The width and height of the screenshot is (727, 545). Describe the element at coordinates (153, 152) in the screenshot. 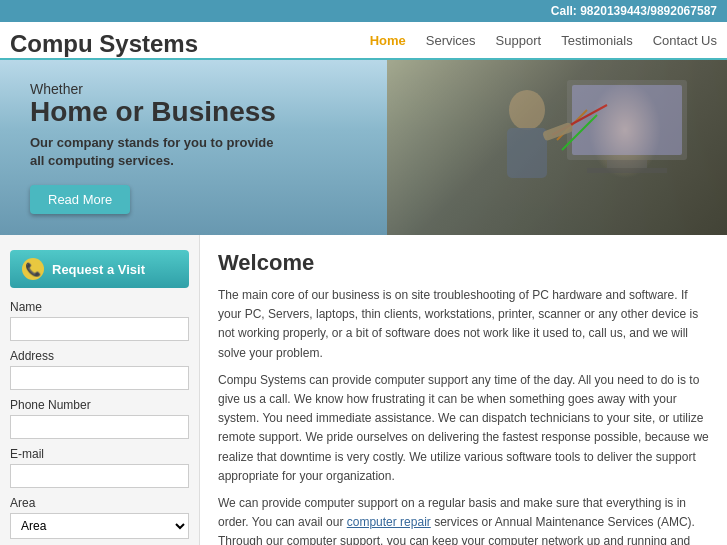

I see `hero-subtext: Our company stands for you to provideall…` at that location.